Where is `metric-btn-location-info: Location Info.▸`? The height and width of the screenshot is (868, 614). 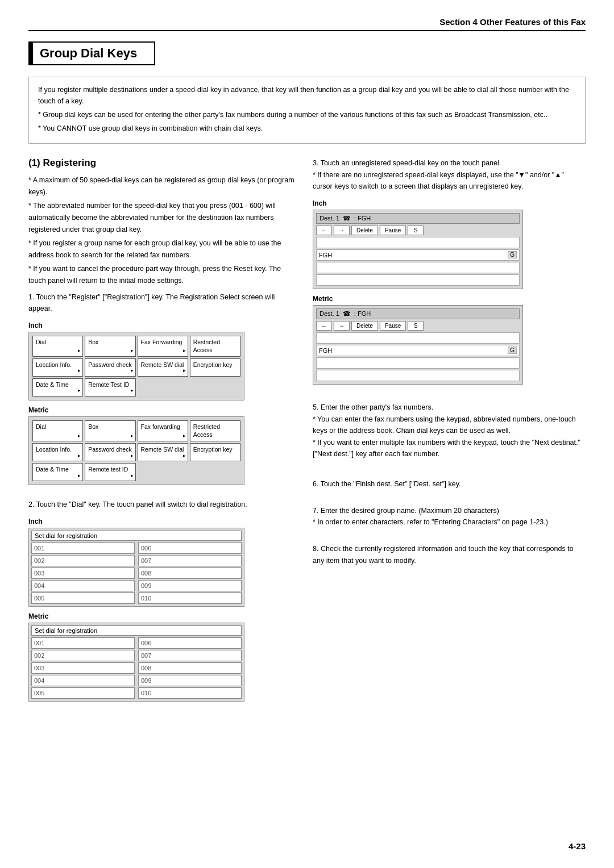 metric-btn-location-info: Location Info.▸ is located at coordinates (58, 452).